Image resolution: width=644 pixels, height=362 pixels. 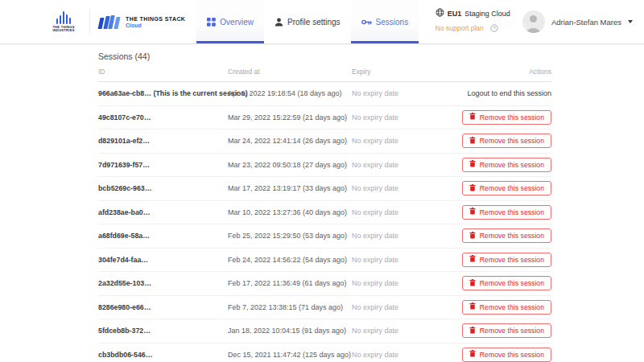 I want to click on session-id: a68fd69e-58a…, so click(x=124, y=236).